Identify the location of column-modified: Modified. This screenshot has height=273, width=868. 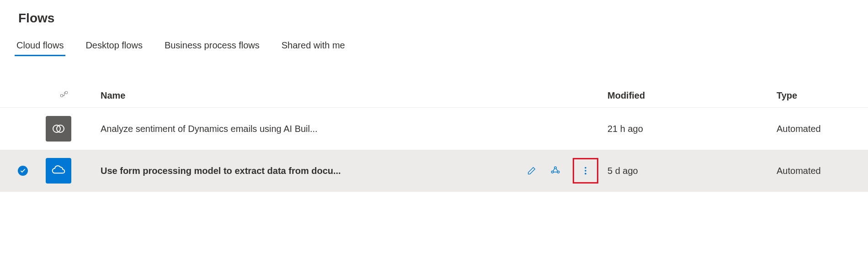
(626, 95).